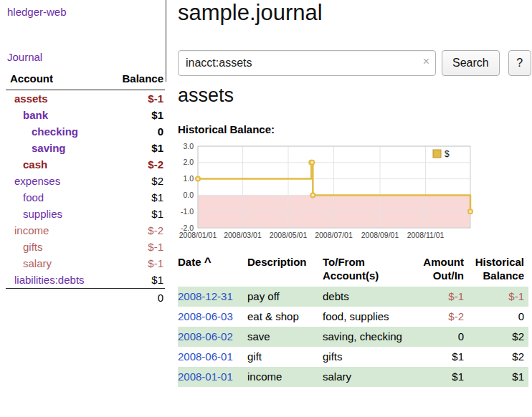 The image size is (532, 417). I want to click on account-link: supplies, so click(43, 214).